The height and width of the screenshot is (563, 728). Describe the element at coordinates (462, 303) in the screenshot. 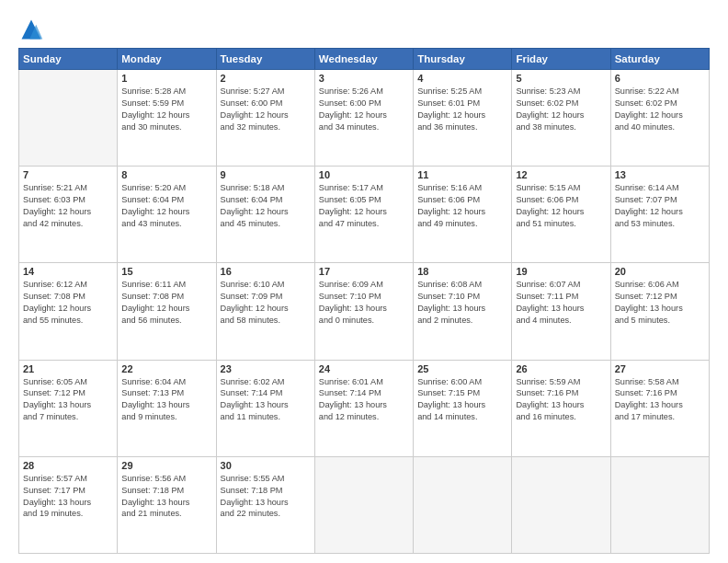

I see `day-info: Sunrise: 6:08 AM Sunset: 7:10 PM Dayligh…` at that location.